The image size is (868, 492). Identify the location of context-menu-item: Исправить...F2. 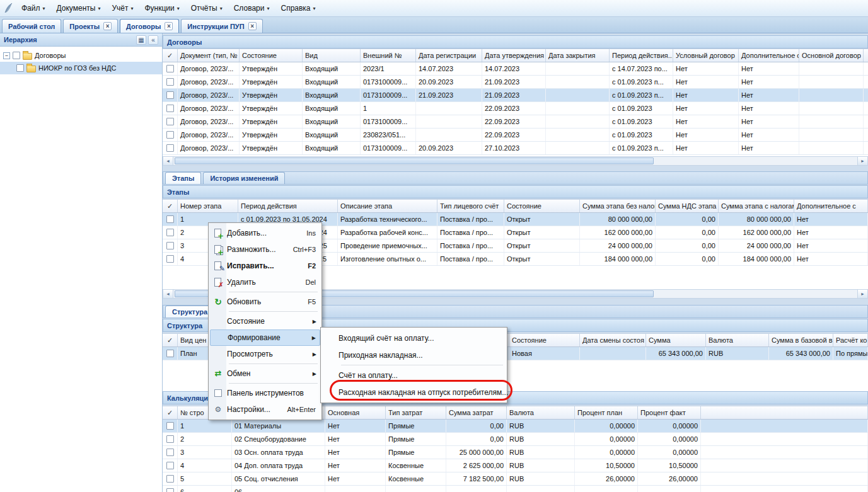
(265, 266).